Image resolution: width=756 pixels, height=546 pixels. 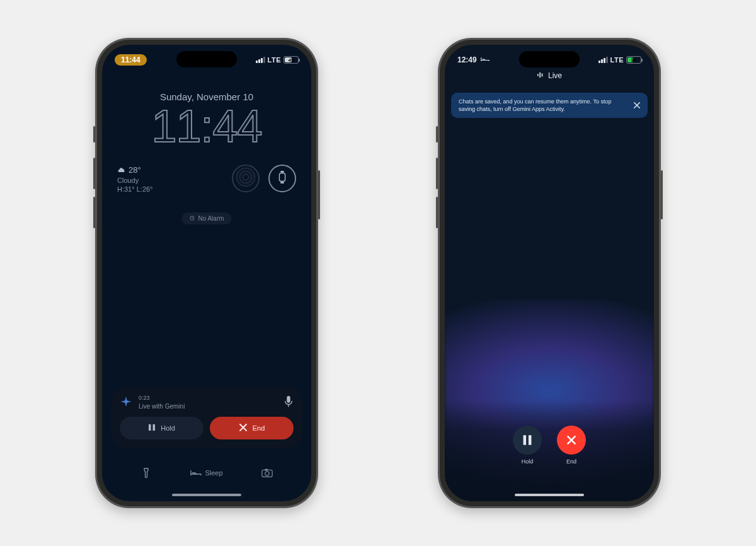 I want to click on lockscreen-dock: Sleep, so click(x=207, y=473).